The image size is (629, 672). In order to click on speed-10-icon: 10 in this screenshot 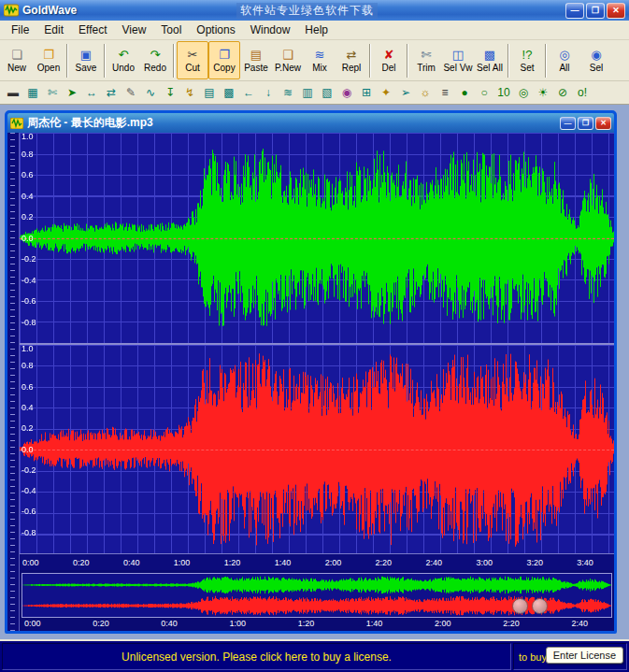, I will do `click(504, 93)`.